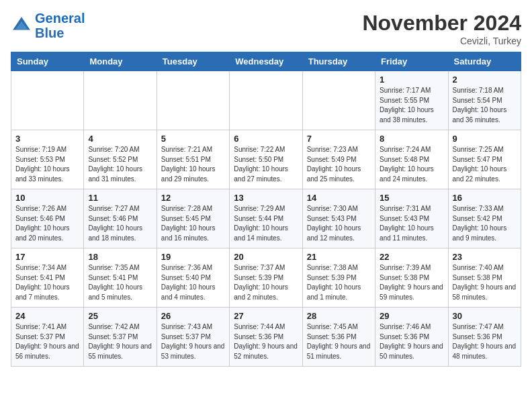  Describe the element at coordinates (193, 257) in the screenshot. I see `day-number: 19` at that location.